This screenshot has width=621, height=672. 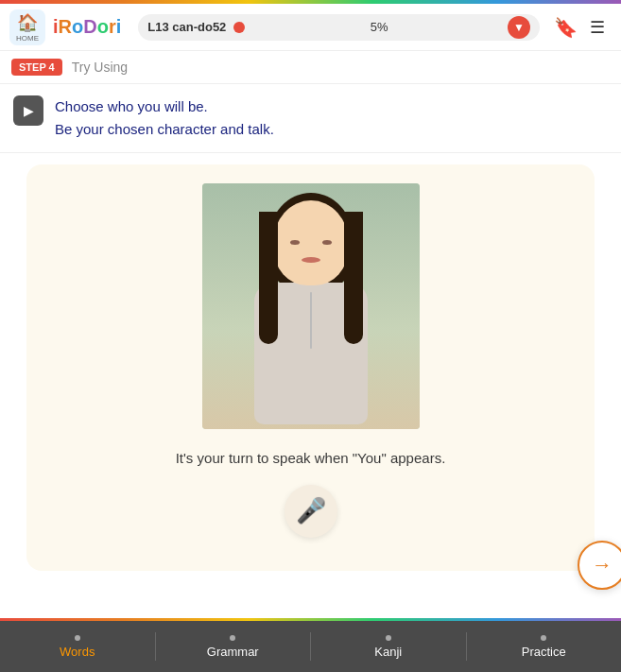 I want to click on nav-label-kanji: Kanji, so click(x=388, y=652).